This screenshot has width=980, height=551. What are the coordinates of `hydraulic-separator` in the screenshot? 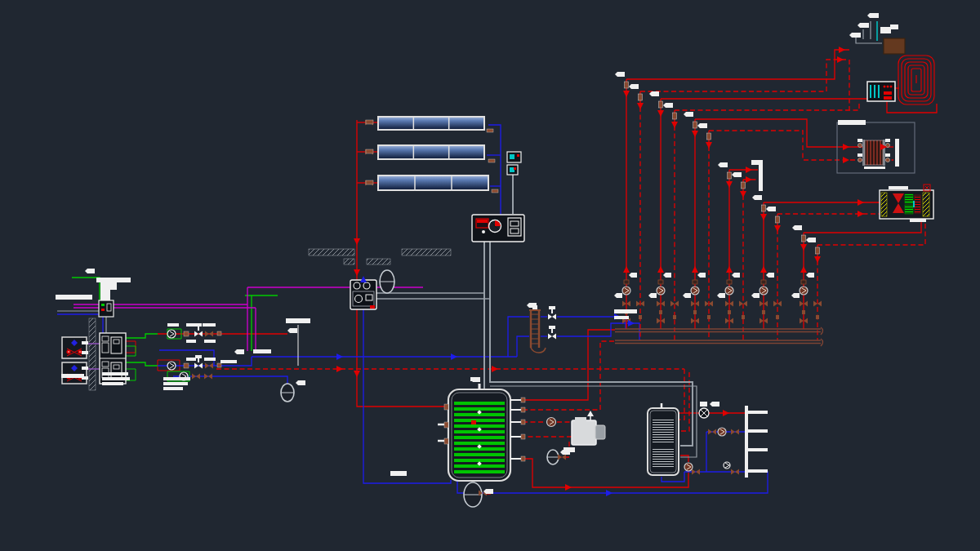 It's located at (537, 329).